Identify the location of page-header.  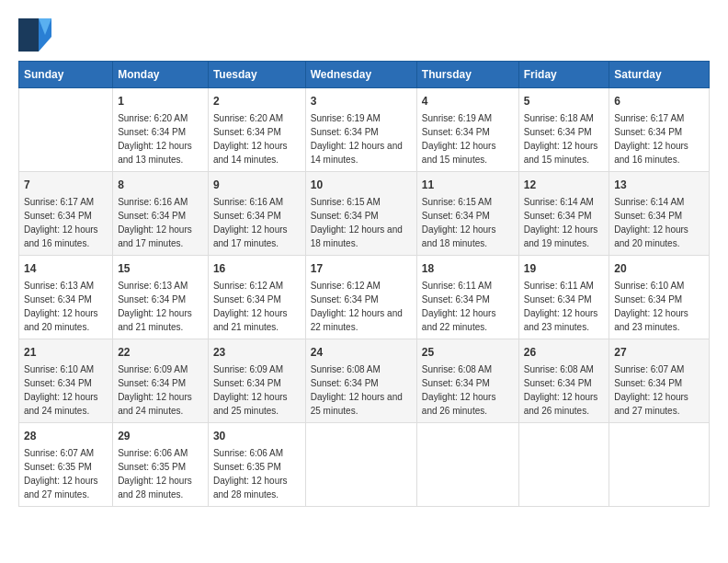
(364, 35).